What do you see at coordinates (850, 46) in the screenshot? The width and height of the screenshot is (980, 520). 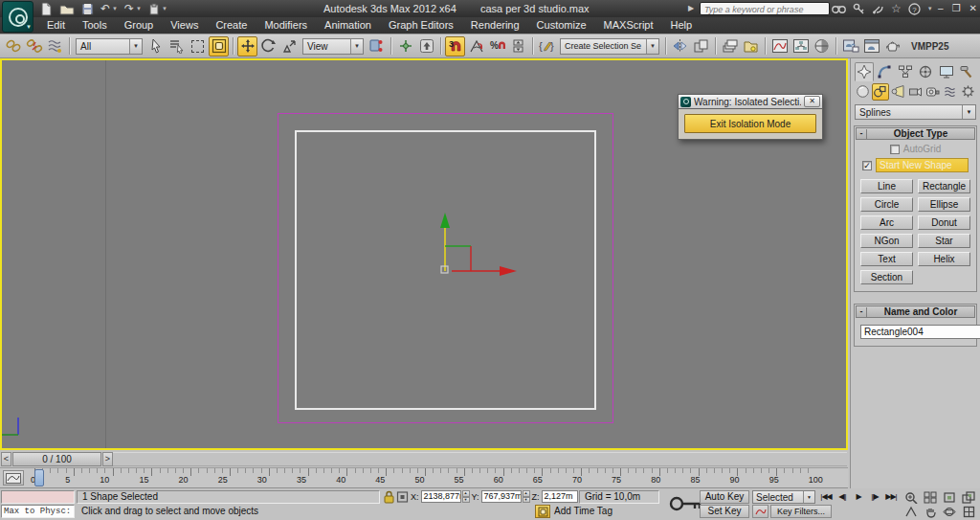 I see `render-setup-button` at bounding box center [850, 46].